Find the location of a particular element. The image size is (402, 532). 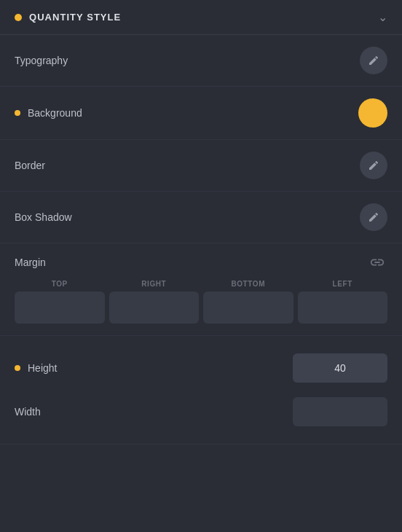

chevron-down-icon: ⌄ is located at coordinates (383, 17).